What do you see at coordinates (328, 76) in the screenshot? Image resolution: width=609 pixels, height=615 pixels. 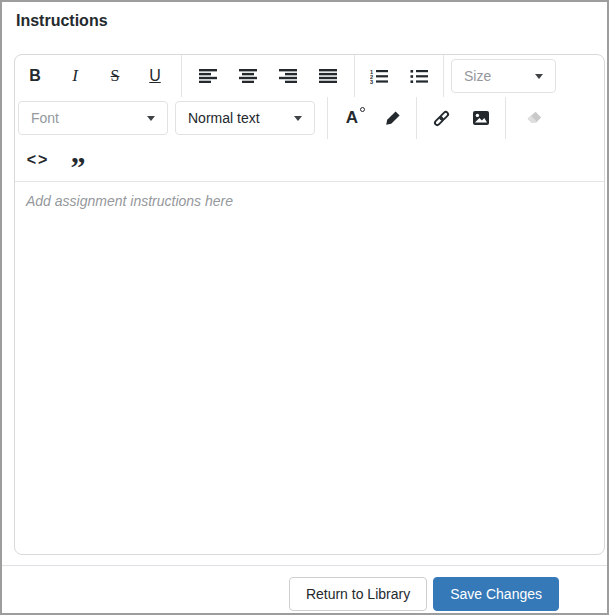 I see `align-justify-button` at bounding box center [328, 76].